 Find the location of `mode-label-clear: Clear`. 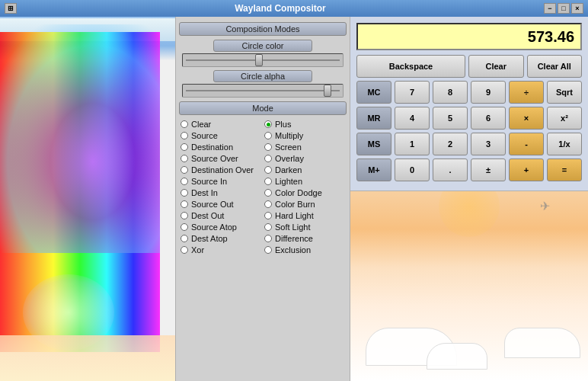

mode-label-clear: Clear is located at coordinates (201, 124).